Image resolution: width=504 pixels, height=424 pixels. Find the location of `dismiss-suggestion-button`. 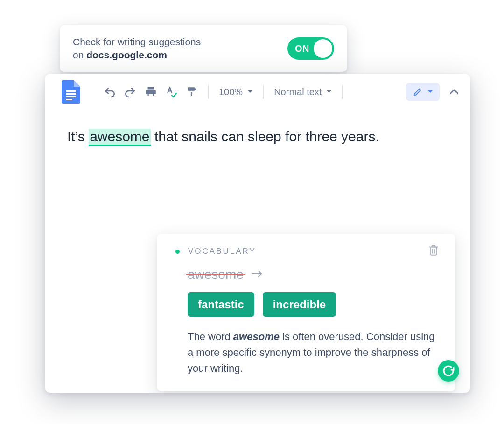

dismiss-suggestion-button is located at coordinates (434, 251).